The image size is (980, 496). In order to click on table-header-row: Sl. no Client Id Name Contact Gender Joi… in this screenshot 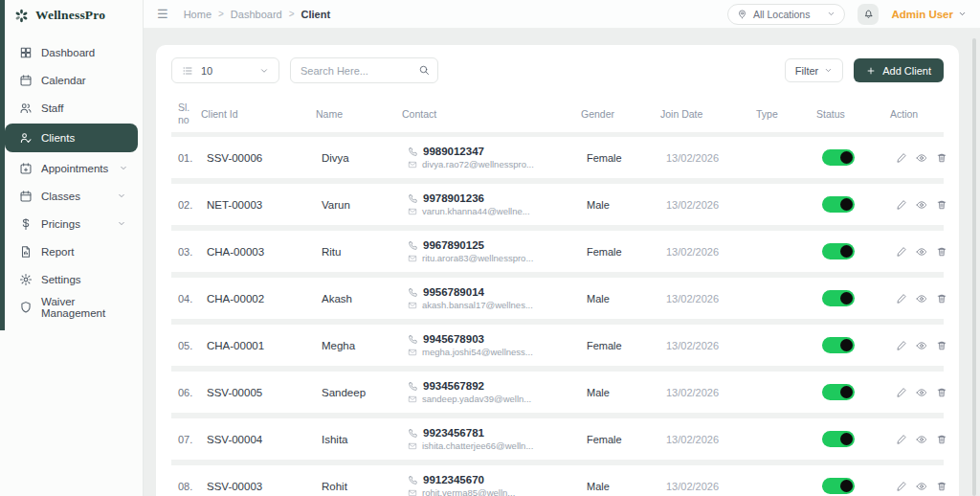, I will do `click(557, 114)`.